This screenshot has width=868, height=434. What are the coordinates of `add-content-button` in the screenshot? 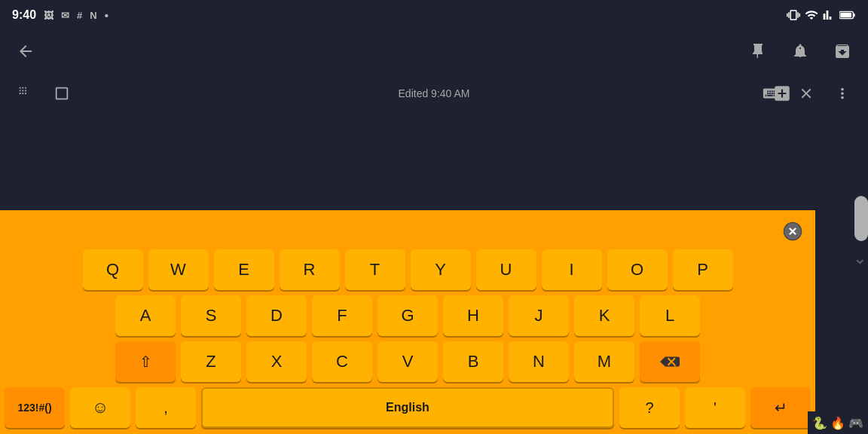 It's located at (782, 93).